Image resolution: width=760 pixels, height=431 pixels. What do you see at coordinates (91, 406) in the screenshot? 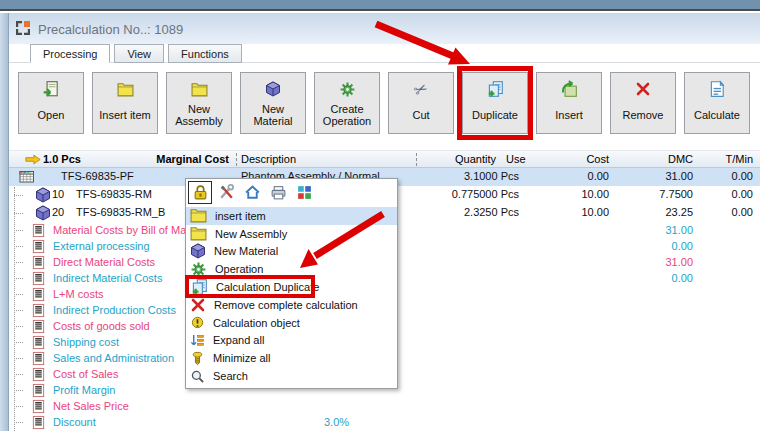
I see `row-label: Net Sales Price` at bounding box center [91, 406].